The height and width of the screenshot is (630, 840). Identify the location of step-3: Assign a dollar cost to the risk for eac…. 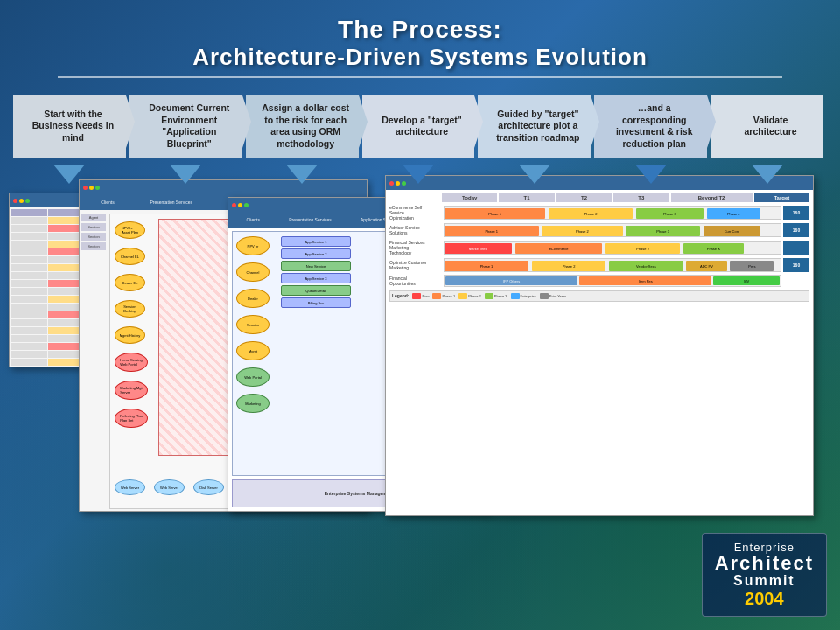
(303, 126).